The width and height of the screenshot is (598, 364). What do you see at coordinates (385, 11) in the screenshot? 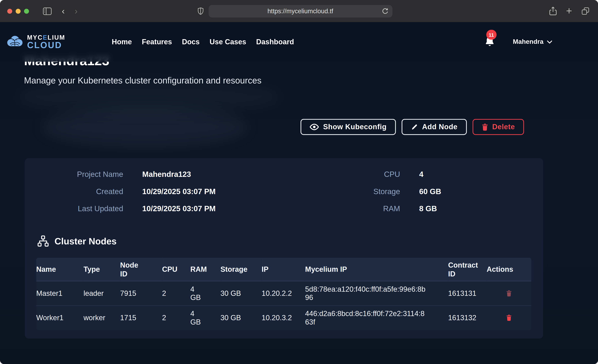
I see `reload-icon` at bounding box center [385, 11].